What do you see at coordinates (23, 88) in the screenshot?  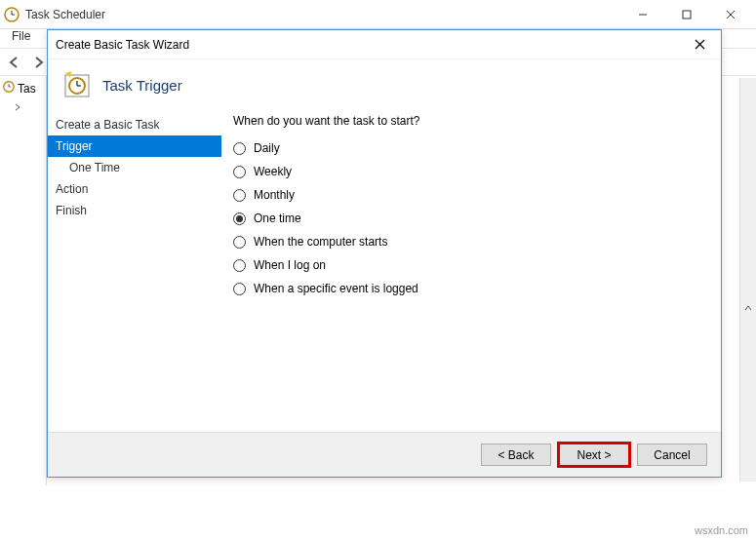 I see `tree-root-item: Tas` at bounding box center [23, 88].